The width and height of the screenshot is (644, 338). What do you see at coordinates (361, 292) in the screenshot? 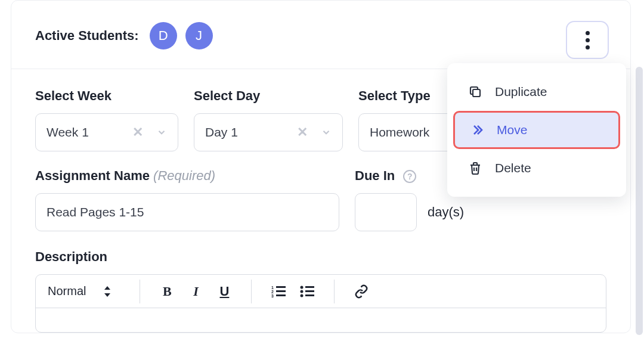
I see `link-button` at bounding box center [361, 292].